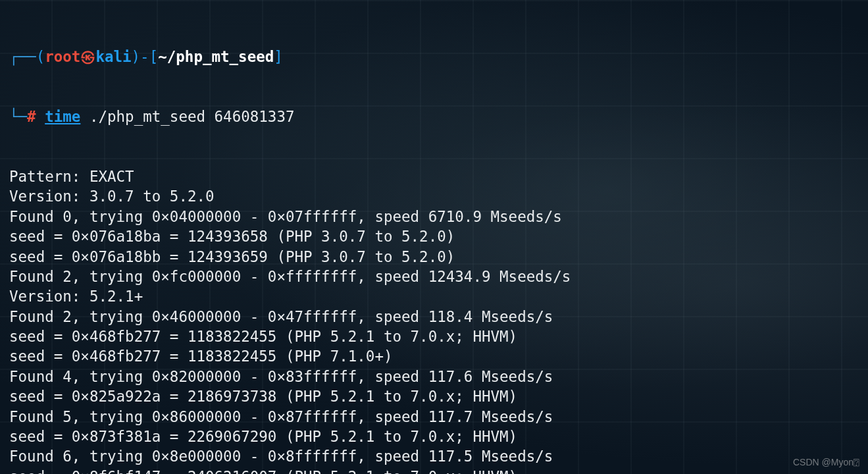  What do you see at coordinates (187, 117) in the screenshot?
I see `command-args: ./php_mt_seed 646081337` at bounding box center [187, 117].